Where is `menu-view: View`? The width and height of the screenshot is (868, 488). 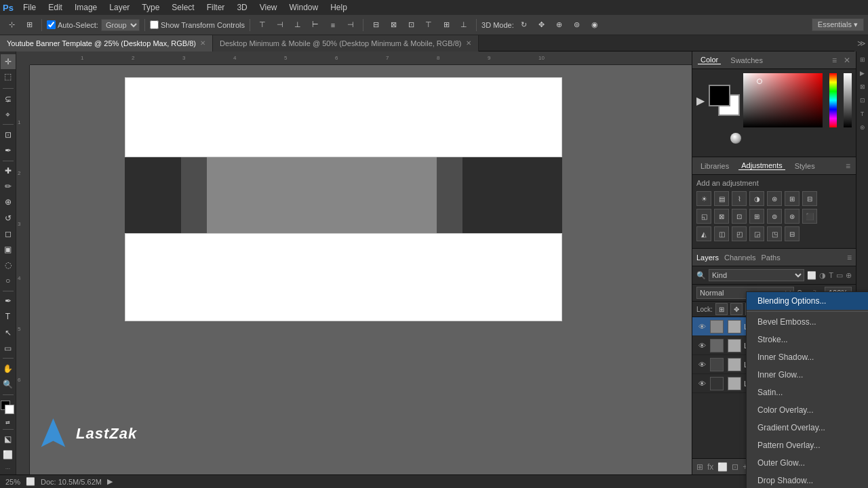
menu-view: View is located at coordinates (269, 7).